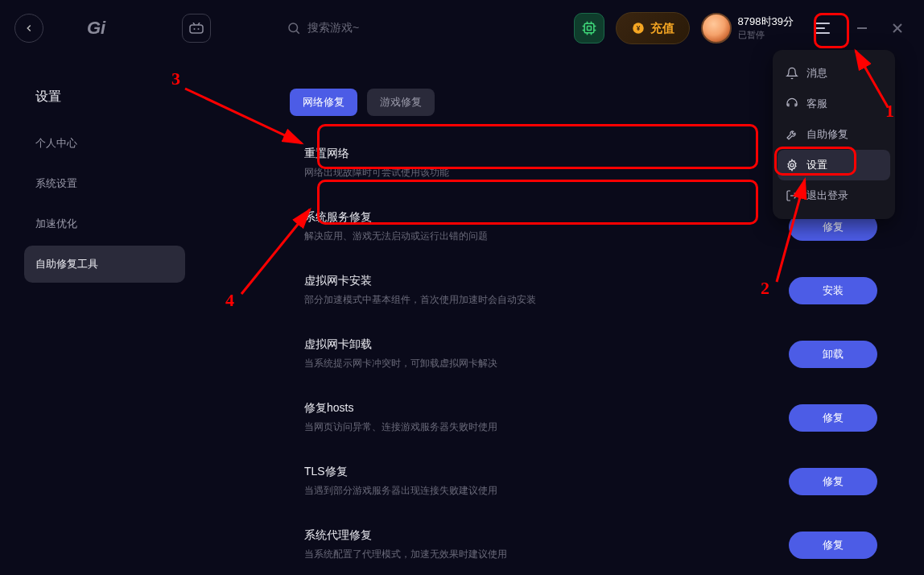 The width and height of the screenshot is (924, 575). What do you see at coordinates (653, 28) in the screenshot?
I see `recharge-button: ¥ 充值` at bounding box center [653, 28].